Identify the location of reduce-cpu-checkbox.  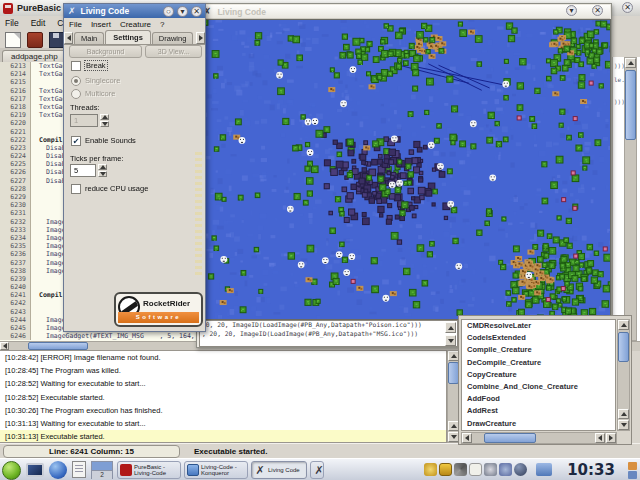
(76, 189).